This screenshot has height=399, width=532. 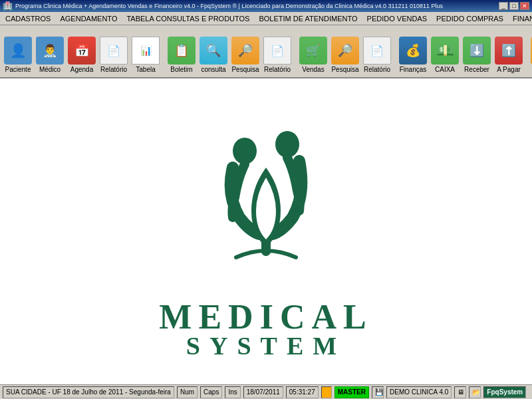 What do you see at coordinates (82, 69) in the screenshot?
I see `toolbar-agenda-label: Agenda` at bounding box center [82, 69].